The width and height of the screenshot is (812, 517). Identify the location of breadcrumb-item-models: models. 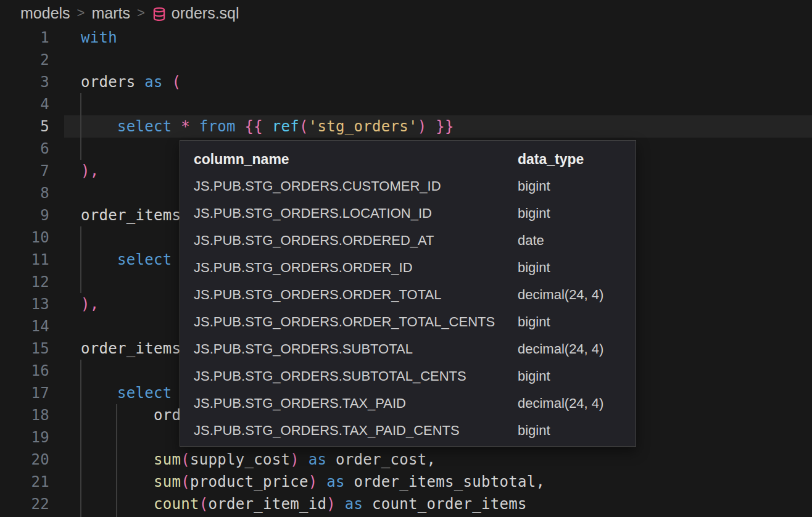
(46, 14).